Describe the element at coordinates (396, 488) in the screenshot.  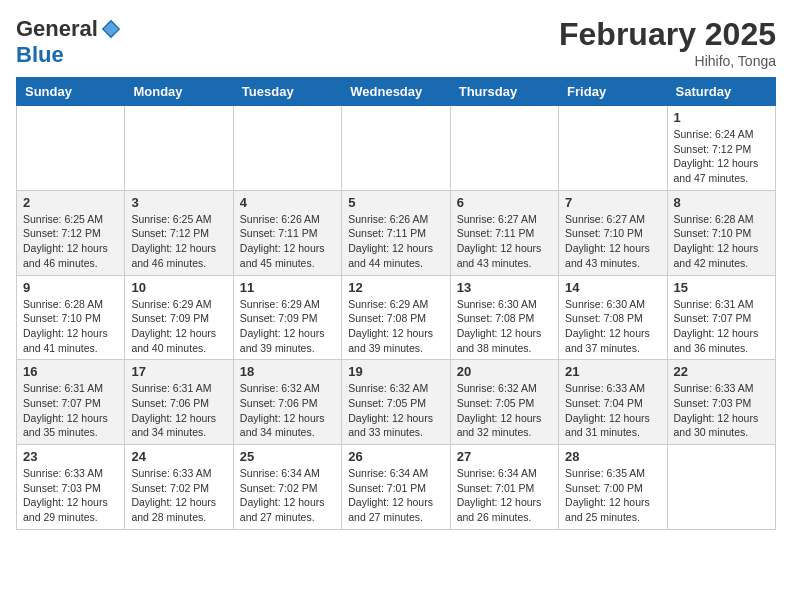
I see `calendar-week-row: 23Sunrise: 6:33 AMSunset: 7:03 PMDayligh…` at that location.